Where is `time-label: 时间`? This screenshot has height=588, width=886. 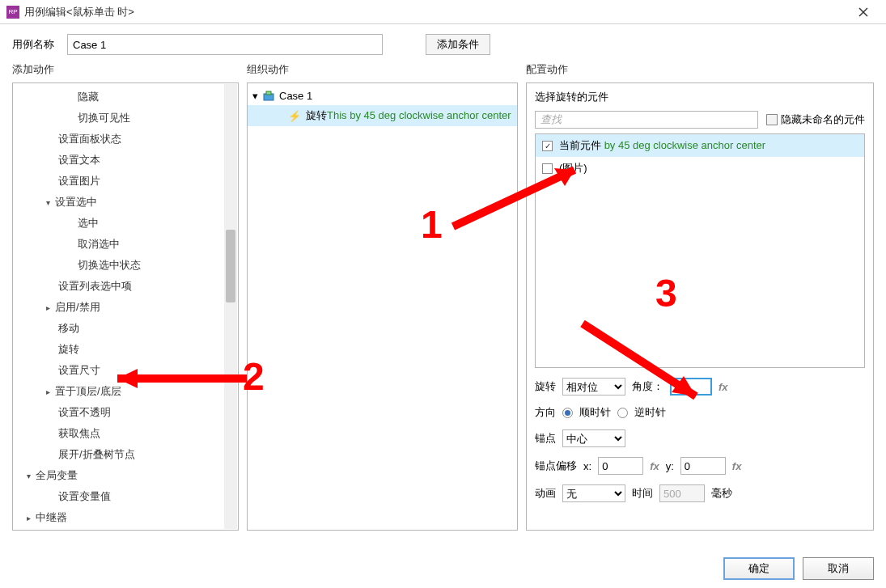
time-label: 时间 is located at coordinates (642, 493).